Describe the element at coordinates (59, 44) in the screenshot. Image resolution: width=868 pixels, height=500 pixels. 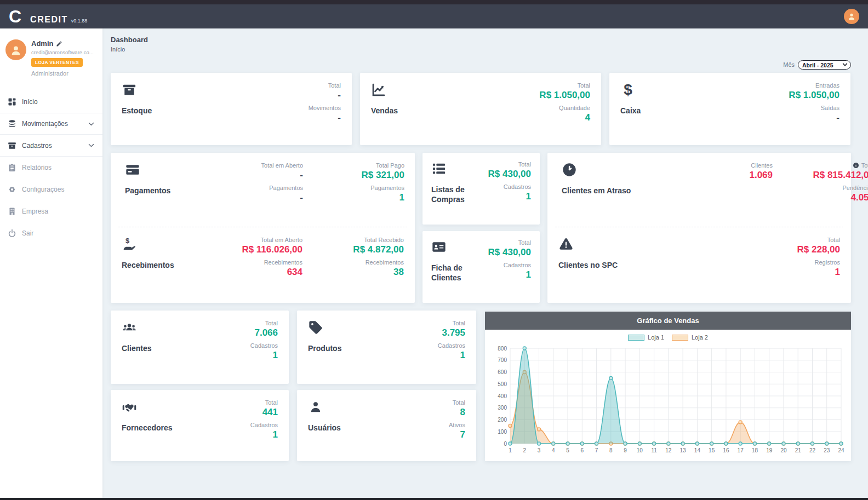
I see `pencil-icon` at that location.